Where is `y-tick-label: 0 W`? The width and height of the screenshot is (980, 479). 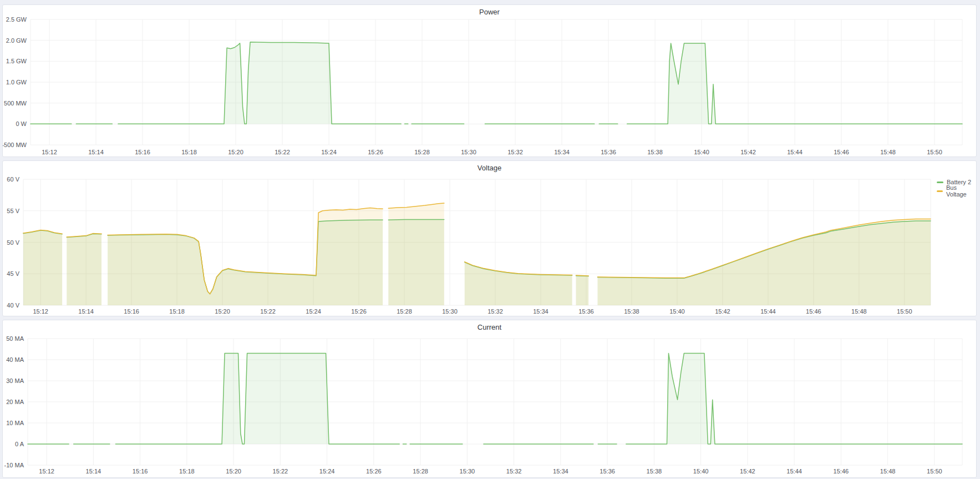
y-tick-label: 0 W is located at coordinates (21, 124).